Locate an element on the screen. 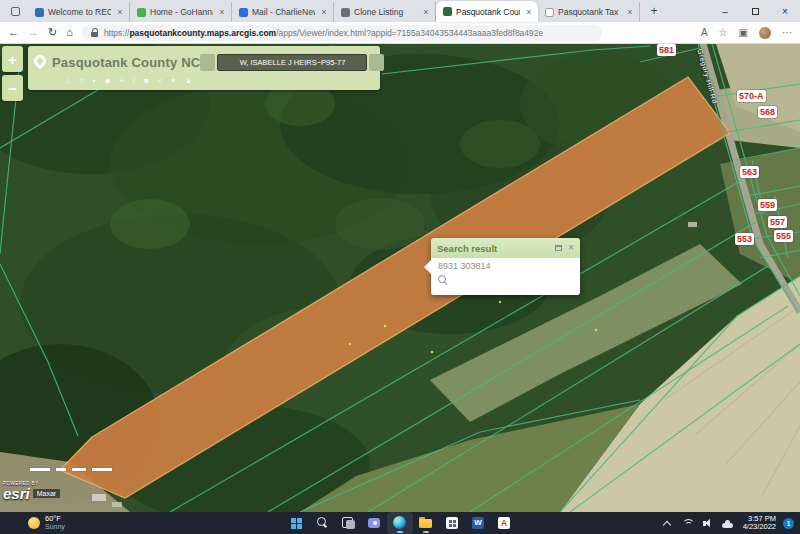  measure-icon: ▲ is located at coordinates (188, 81).